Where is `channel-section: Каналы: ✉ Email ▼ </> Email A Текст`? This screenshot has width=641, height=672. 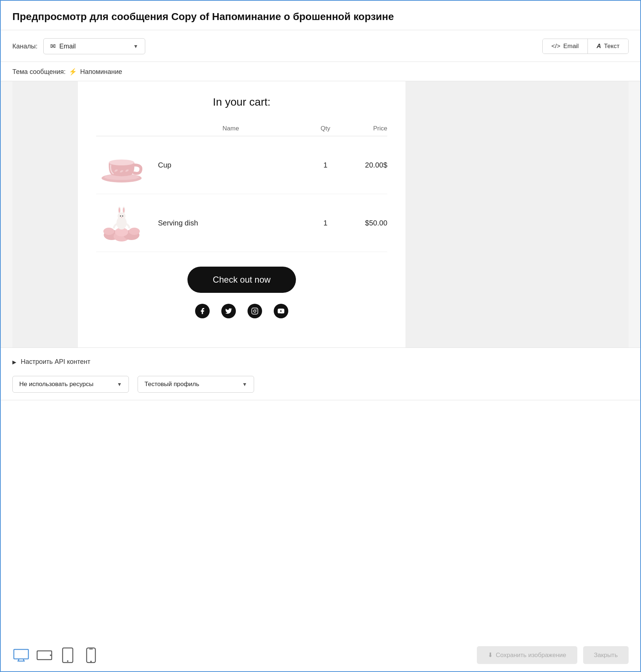
channel-section: Каналы: ✉ Email ▼ </> Email A Текст is located at coordinates (320, 46).